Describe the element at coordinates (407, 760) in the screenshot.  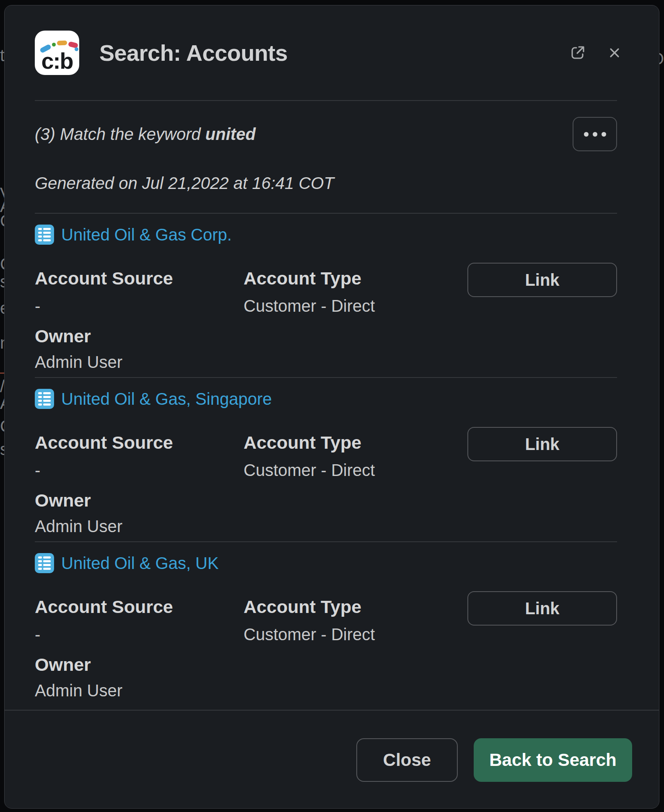
I see `close-button: Close` at that location.